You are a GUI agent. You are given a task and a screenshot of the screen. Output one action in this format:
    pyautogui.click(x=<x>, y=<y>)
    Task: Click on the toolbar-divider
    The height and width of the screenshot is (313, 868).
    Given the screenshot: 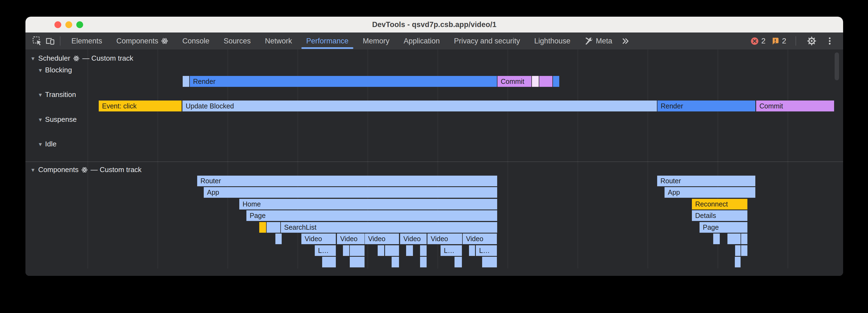 What is the action you would take?
    pyautogui.click(x=796, y=41)
    